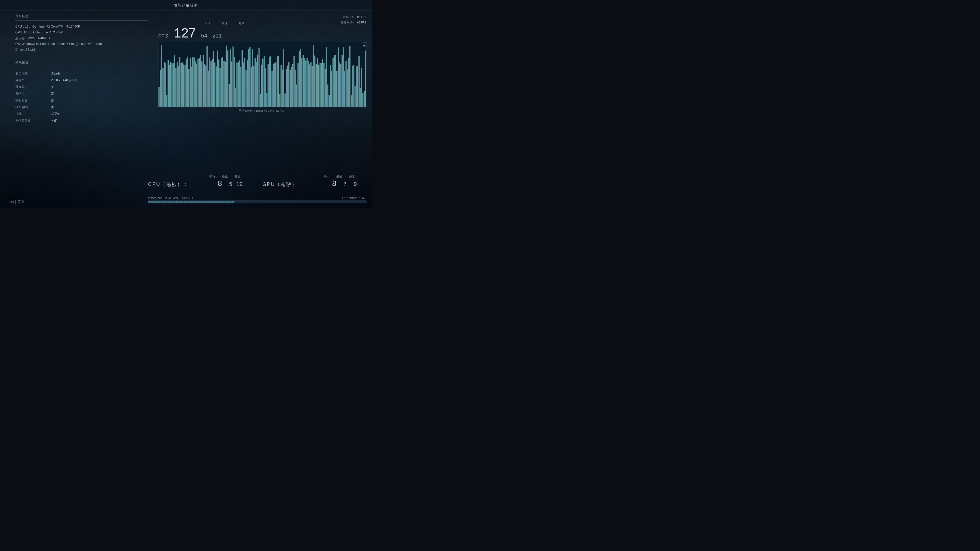 Image resolution: width=980 pixels, height=551 pixels. What do you see at coordinates (81, 38) in the screenshot?
I see `display-info: 显示器：VX2731-4K-HD` at bounding box center [81, 38].